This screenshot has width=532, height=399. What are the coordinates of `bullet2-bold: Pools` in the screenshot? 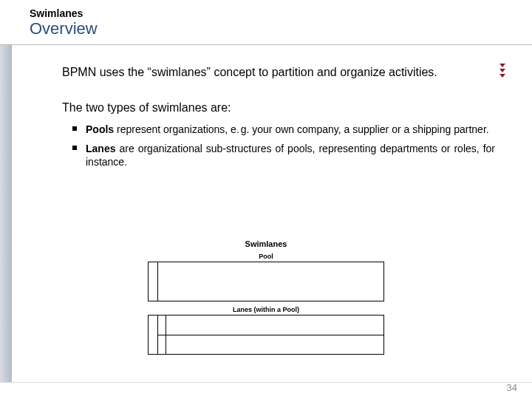 It's located at (100, 129).